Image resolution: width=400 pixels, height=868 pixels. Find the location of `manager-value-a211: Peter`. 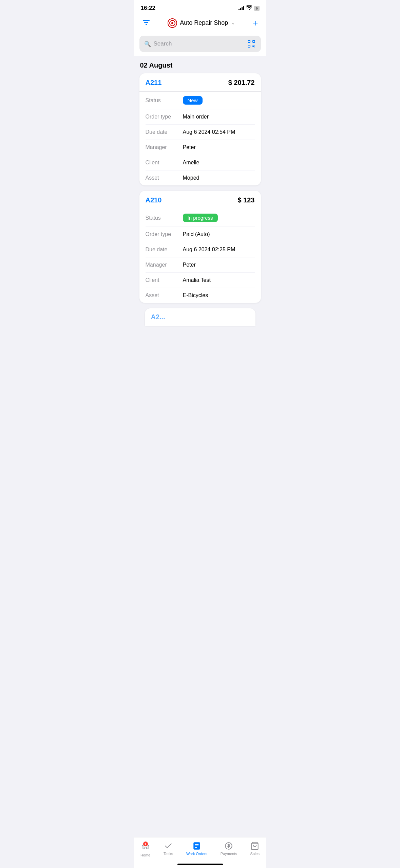

manager-value-a211: Peter is located at coordinates (189, 147).